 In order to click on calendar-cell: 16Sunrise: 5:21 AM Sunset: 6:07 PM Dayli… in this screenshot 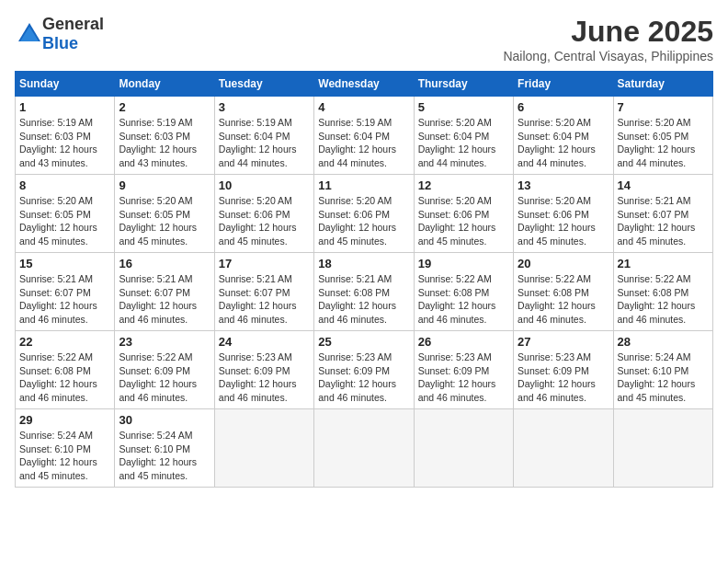, I will do `click(165, 293)`.